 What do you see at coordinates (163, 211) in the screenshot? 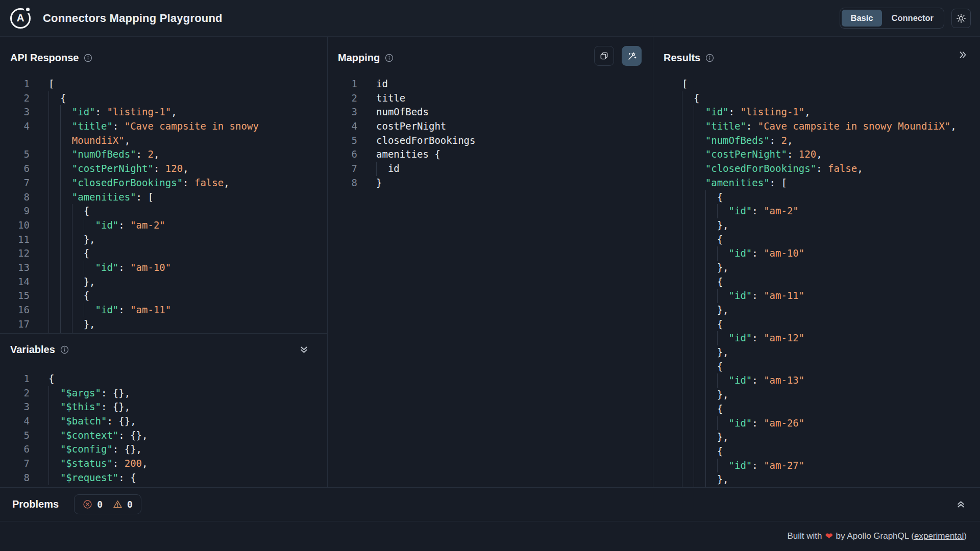
I see `code-line: 9{` at bounding box center [163, 211].